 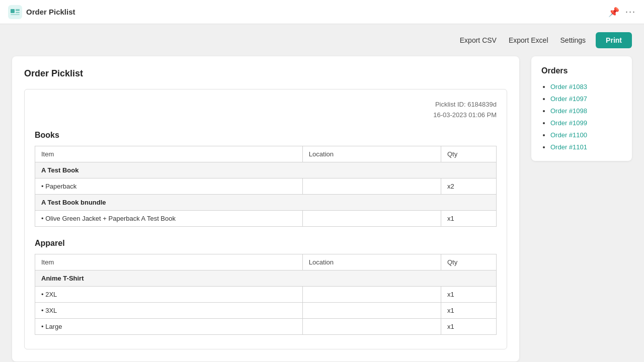 I want to click on order-list-item: Order #1101, so click(x=586, y=147).